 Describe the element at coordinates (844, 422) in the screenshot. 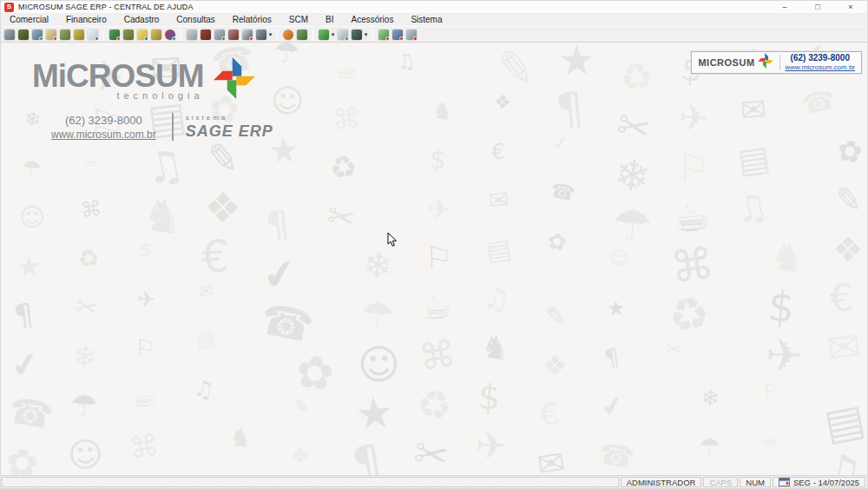

I see `watermark-icon: ▤` at that location.